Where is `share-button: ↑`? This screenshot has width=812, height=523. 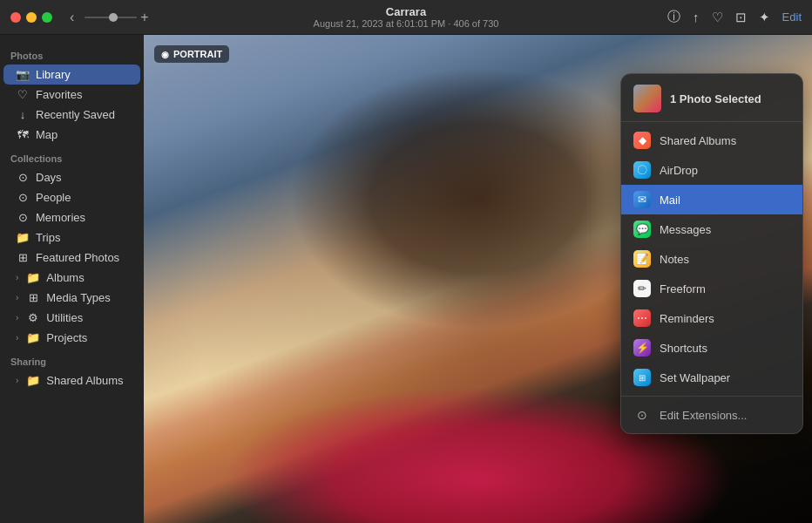
share-button: ↑ is located at coordinates (696, 17).